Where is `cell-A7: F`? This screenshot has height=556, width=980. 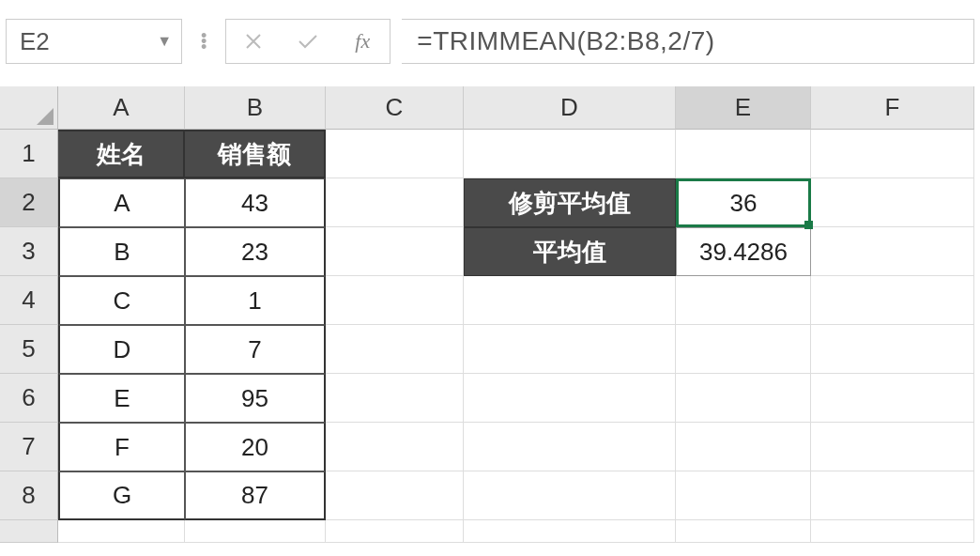 cell-A7: F is located at coordinates (122, 447).